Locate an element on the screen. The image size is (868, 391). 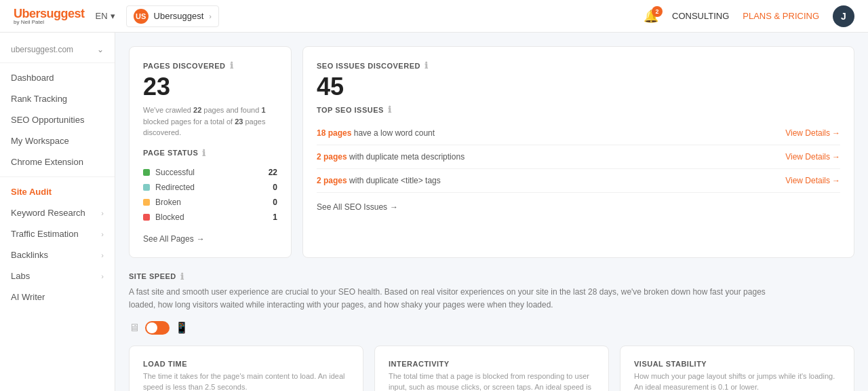
sidebar-divider is located at coordinates (57, 62).